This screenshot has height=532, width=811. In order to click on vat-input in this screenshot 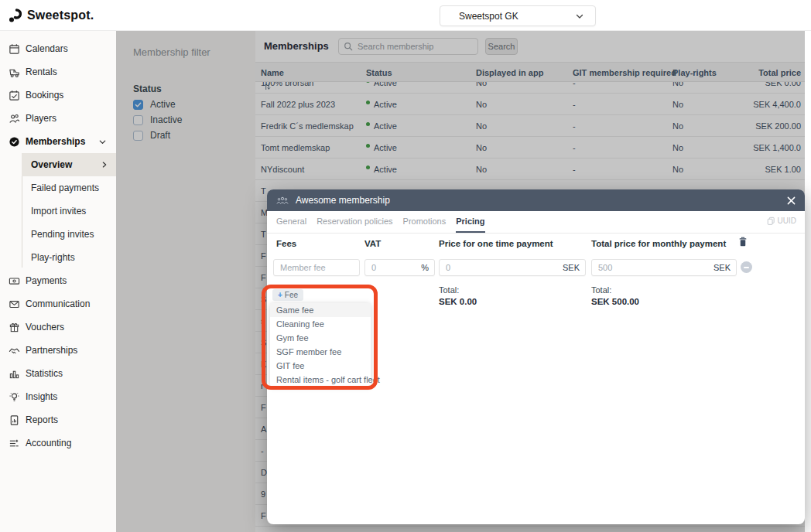, I will do `click(393, 268)`.